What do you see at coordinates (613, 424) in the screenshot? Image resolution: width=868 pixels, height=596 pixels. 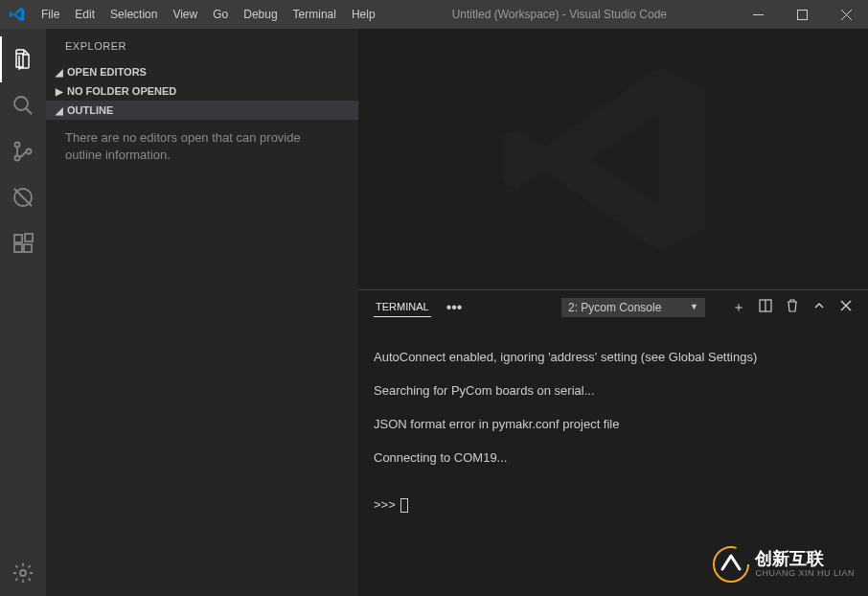 I see `terminal-line: JSON format error in pymakr.conf project…` at bounding box center [613, 424].